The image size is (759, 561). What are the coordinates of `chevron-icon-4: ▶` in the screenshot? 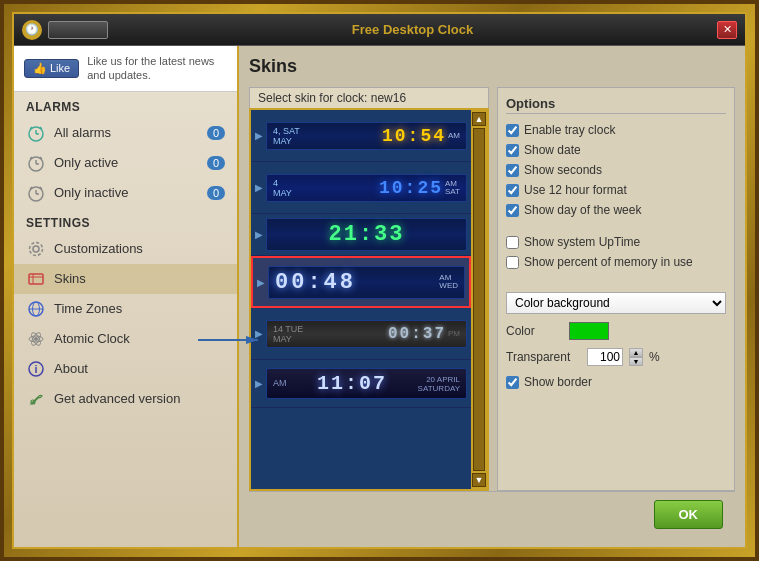 It's located at (261, 282).